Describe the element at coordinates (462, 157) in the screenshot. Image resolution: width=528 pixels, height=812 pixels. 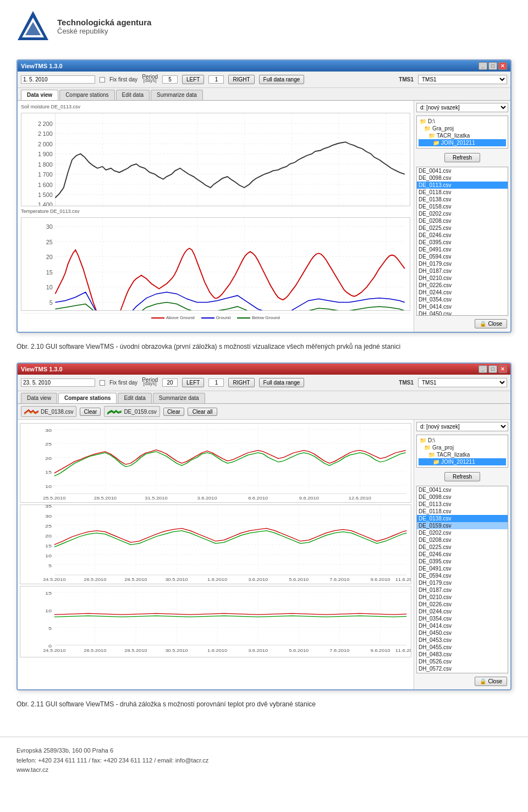
I see `refresh-button: Refresh` at that location.